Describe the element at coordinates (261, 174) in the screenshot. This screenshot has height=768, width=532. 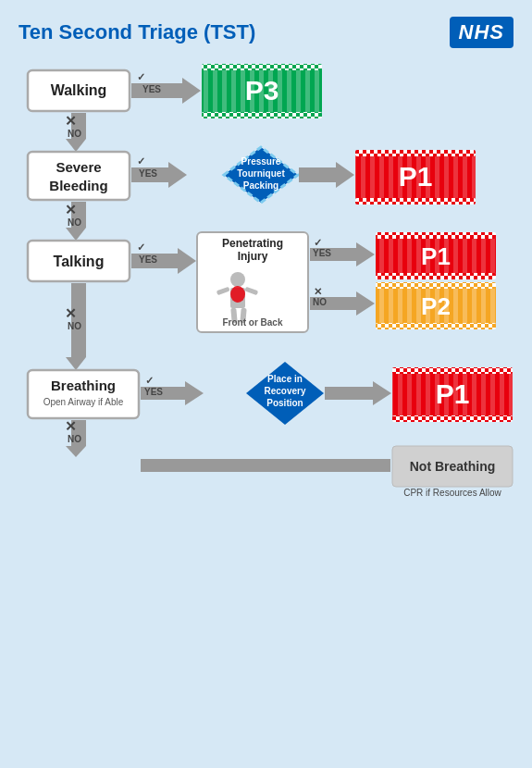
I see `svg-text: Tourniquet` at that location.